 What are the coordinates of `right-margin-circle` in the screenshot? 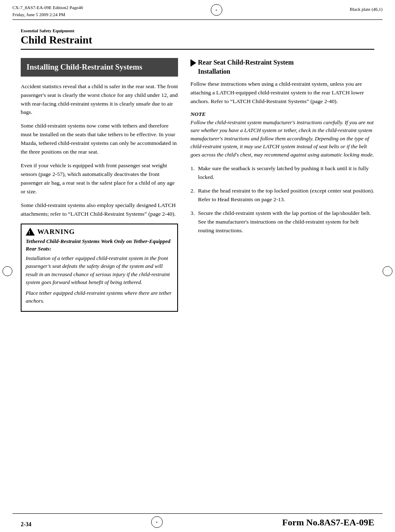 It's located at (388, 271).